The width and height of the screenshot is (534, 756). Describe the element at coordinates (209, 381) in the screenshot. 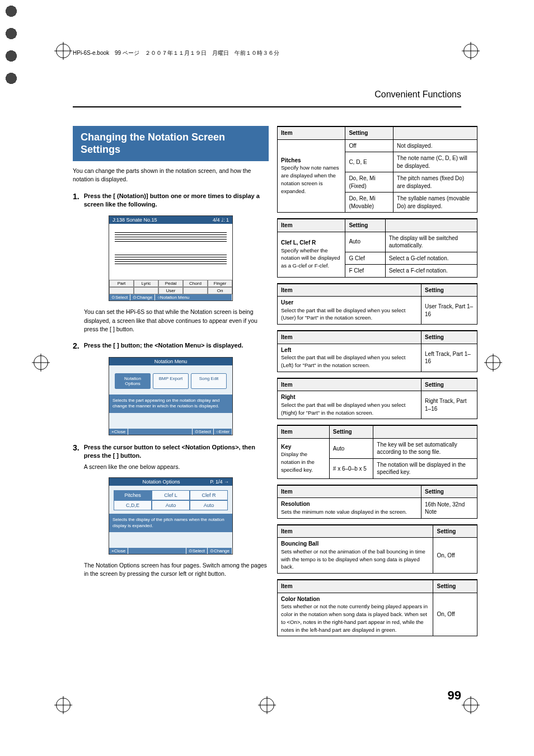

I see `menu-item: Song Edit` at that location.